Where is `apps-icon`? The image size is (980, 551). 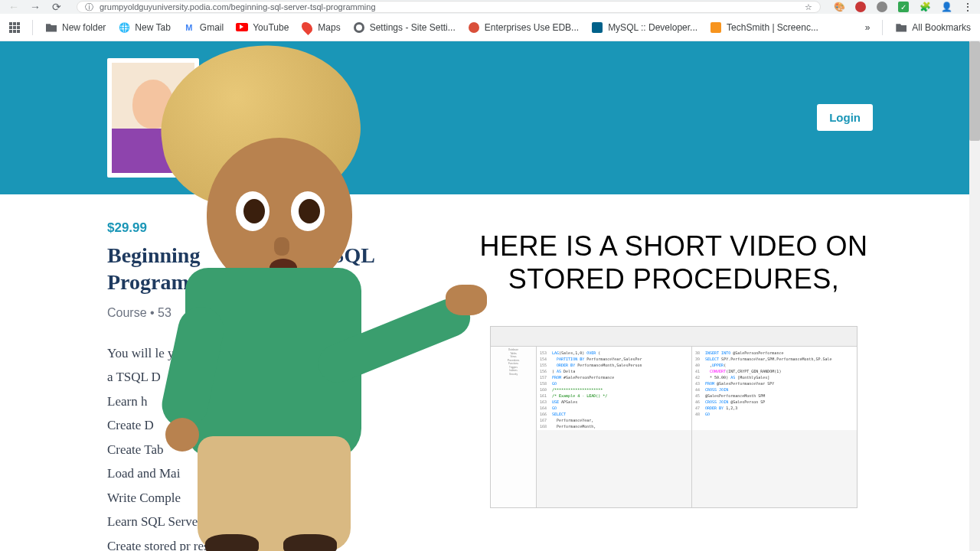 apps-icon is located at coordinates (15, 28).